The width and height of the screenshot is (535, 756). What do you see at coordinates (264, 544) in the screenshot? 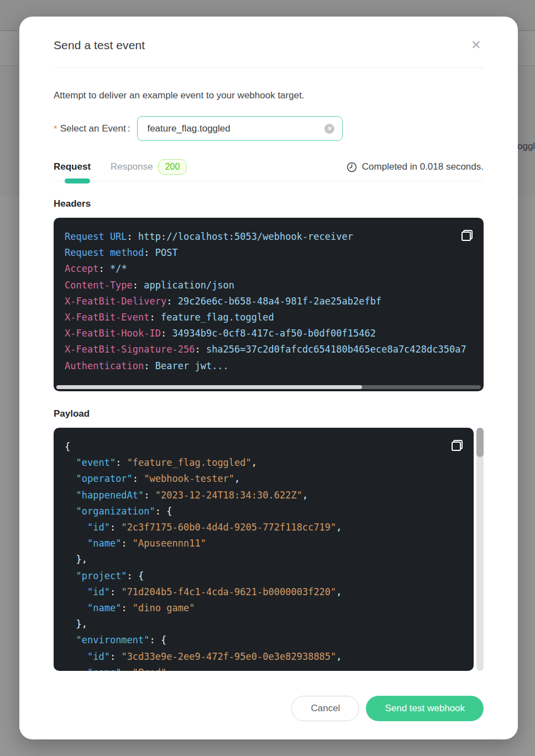
I see `code-line: "name": "Apuseennn11"` at bounding box center [264, 544].